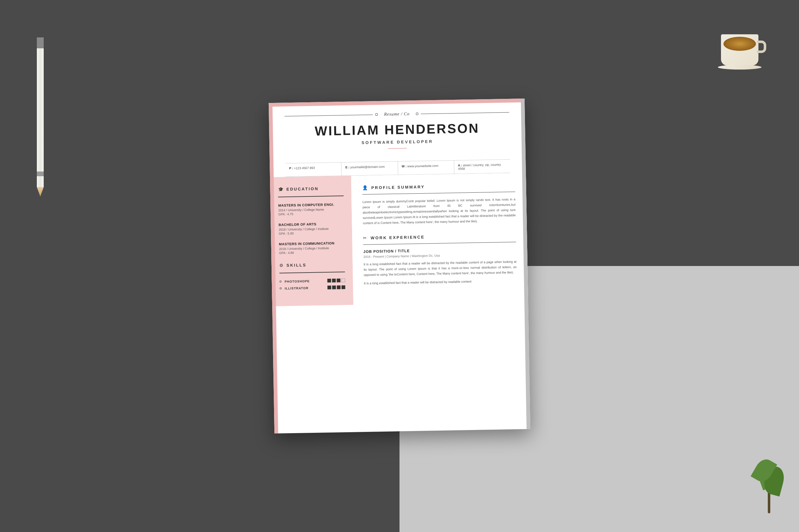 This screenshot has width=799, height=532. I want to click on pencil-tip, so click(40, 192).